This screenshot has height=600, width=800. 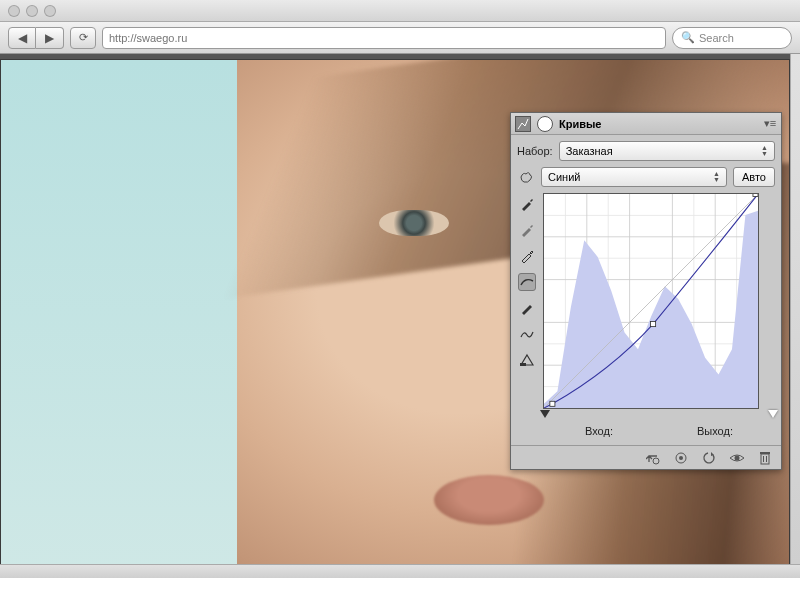 What do you see at coordinates (400, 38) in the screenshot?
I see `browser-toolbar: ◀ ▶ ⟳ http://swaego.ru 🔍 Search` at bounding box center [400, 38].